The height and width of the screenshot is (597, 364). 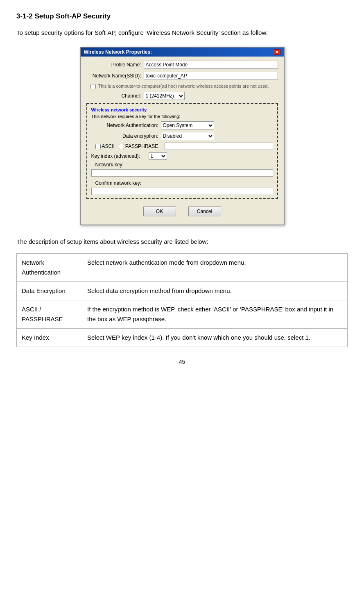 What do you see at coordinates (188, 136) in the screenshot?
I see `data-enc-select: Disabled` at bounding box center [188, 136].